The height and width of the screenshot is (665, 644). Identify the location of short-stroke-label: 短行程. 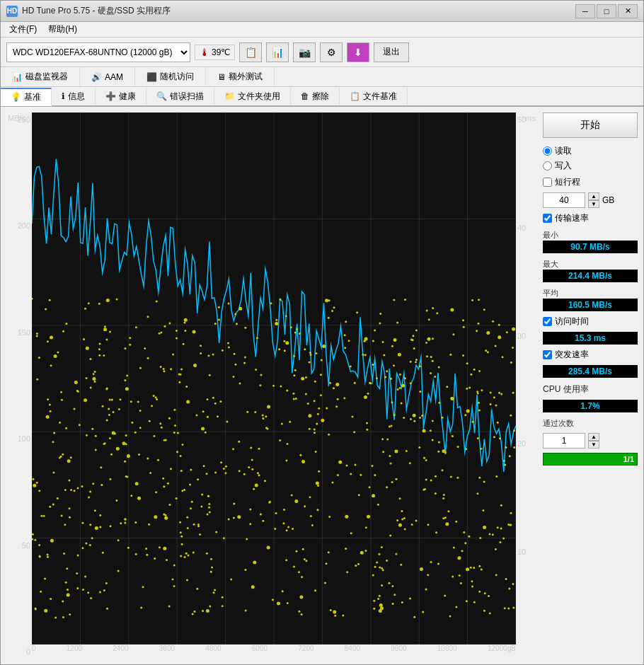
(568, 183).